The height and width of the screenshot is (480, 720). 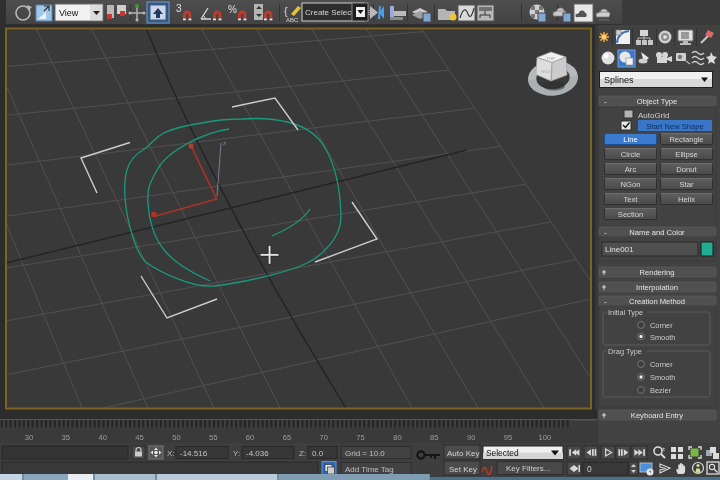 What do you see at coordinates (236, 454) in the screenshot?
I see `svg-text: Y:` at bounding box center [236, 454].